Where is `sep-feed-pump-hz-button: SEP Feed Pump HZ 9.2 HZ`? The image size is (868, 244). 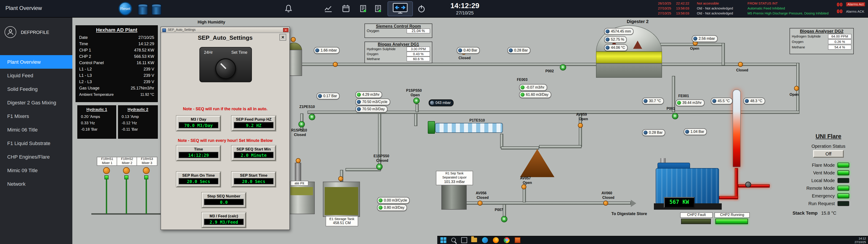
sep-feed-pump-hz-button: SEP Feed Pump HZ 9.2 HZ is located at coordinates (254, 123).